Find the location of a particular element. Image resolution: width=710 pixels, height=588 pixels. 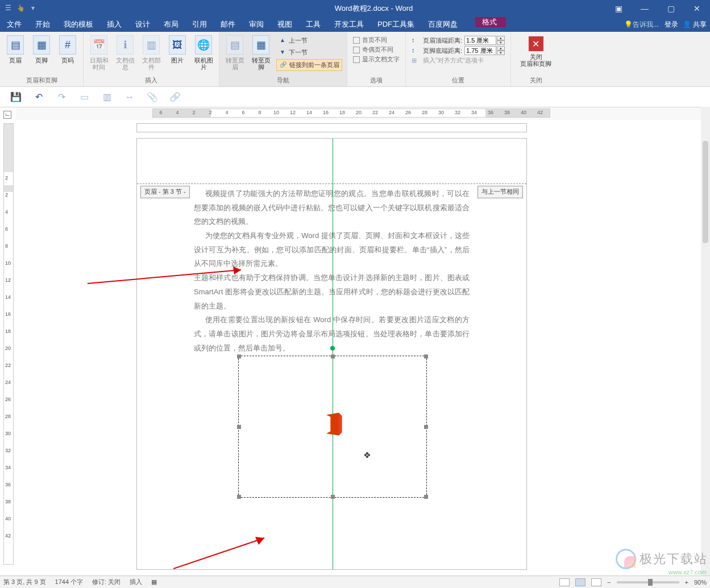

view-read-icon is located at coordinates (564, 582).